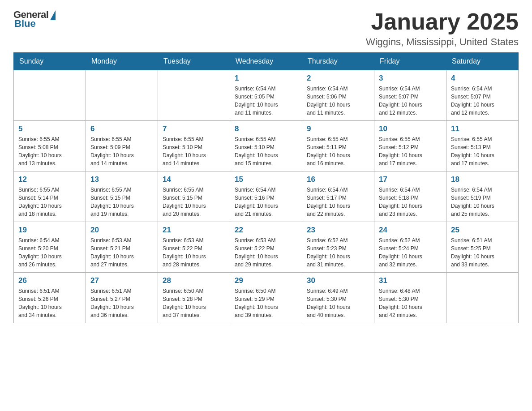 This screenshot has width=532, height=411. I want to click on day-number: 1, so click(266, 78).